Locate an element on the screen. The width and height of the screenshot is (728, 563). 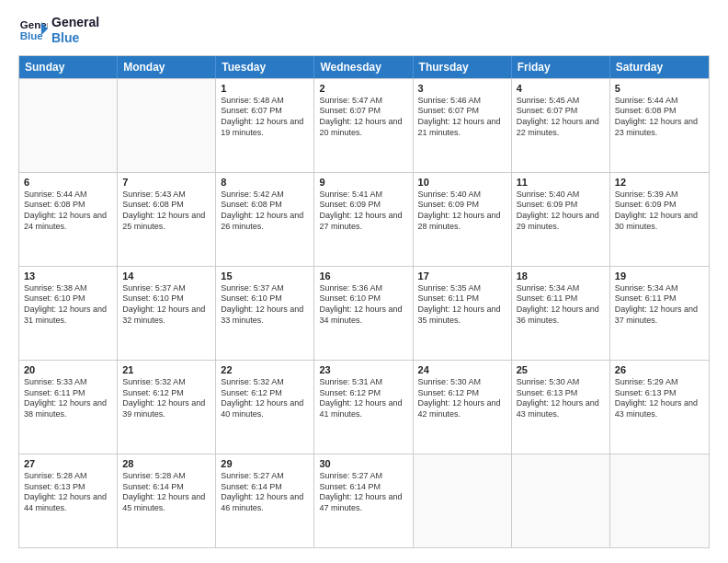
day-number: 16 is located at coordinates (363, 276).